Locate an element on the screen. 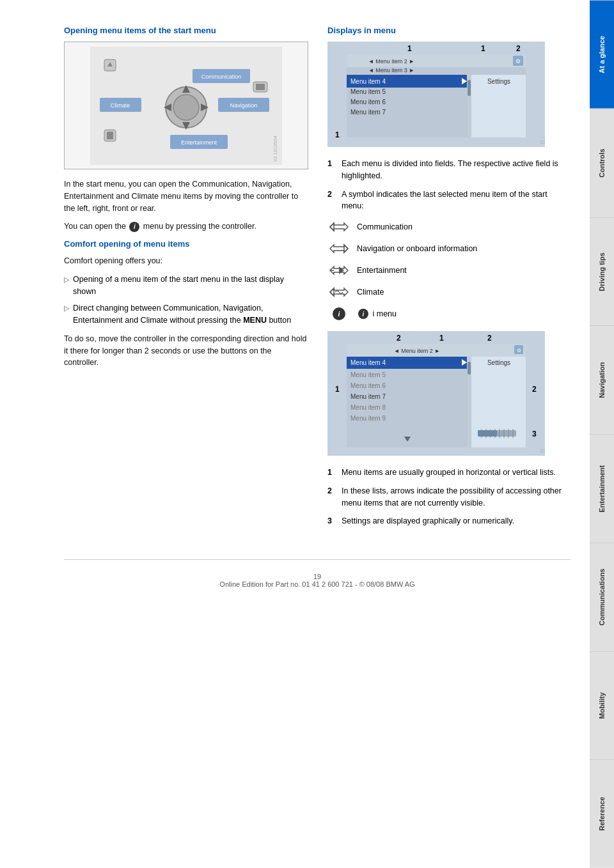 Image resolution: width=614 pixels, height=868 pixels. numbered-item2-1: 1 Menu items are usually grouped in hori… is located at coordinates (449, 473).